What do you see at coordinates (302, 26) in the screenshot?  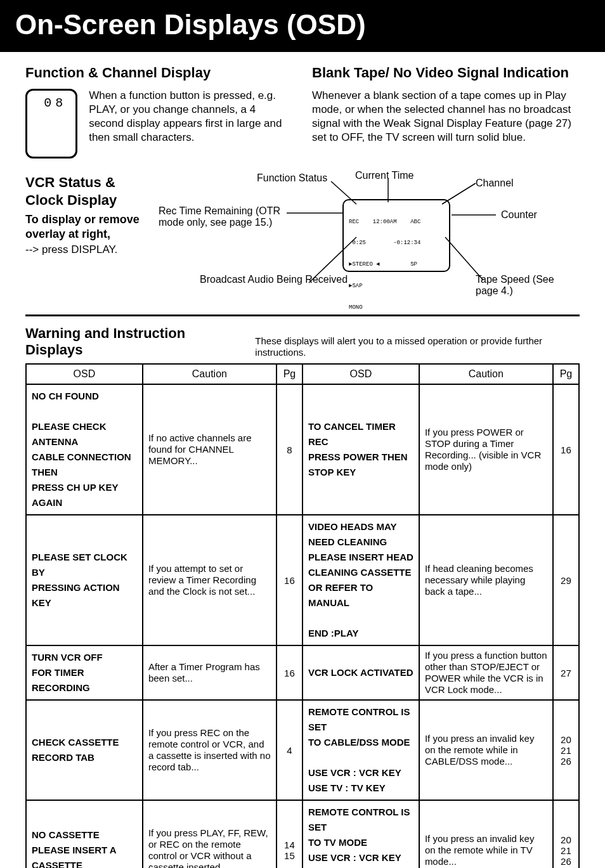 I see `page-banner: On-Screen Displays (OSD)` at bounding box center [302, 26].